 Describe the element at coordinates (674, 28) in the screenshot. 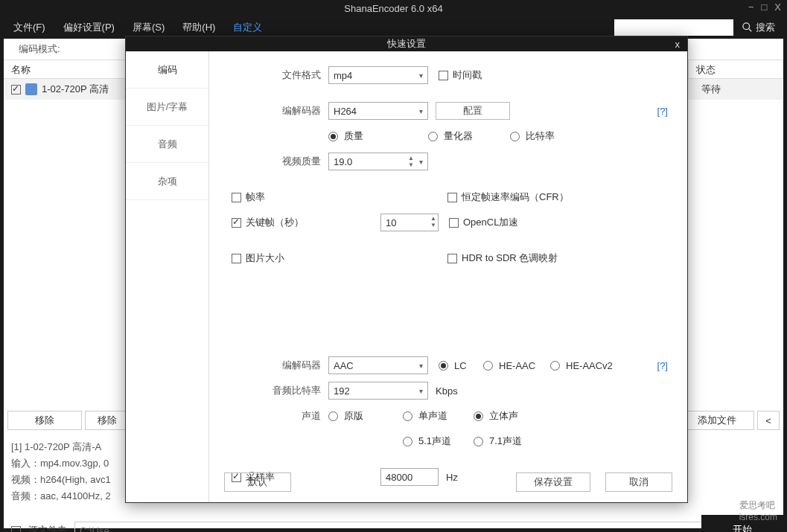

I see `search-input` at that location.